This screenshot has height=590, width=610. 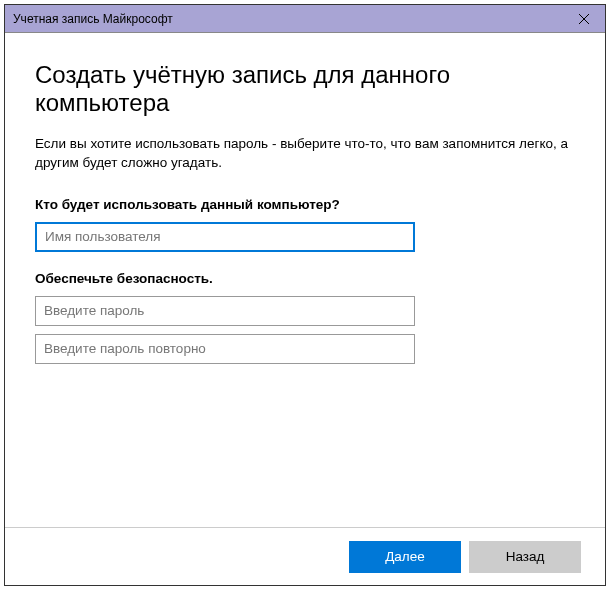 I want to click on titlebar: Учетная запись Майкрософт, so click(x=305, y=19).